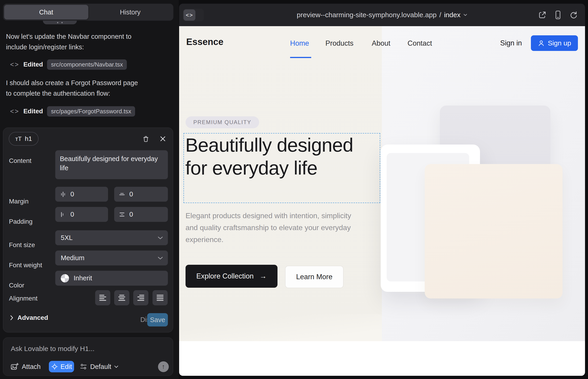 This screenshot has height=379, width=588. I want to click on nav-link-products: Products, so click(340, 43).